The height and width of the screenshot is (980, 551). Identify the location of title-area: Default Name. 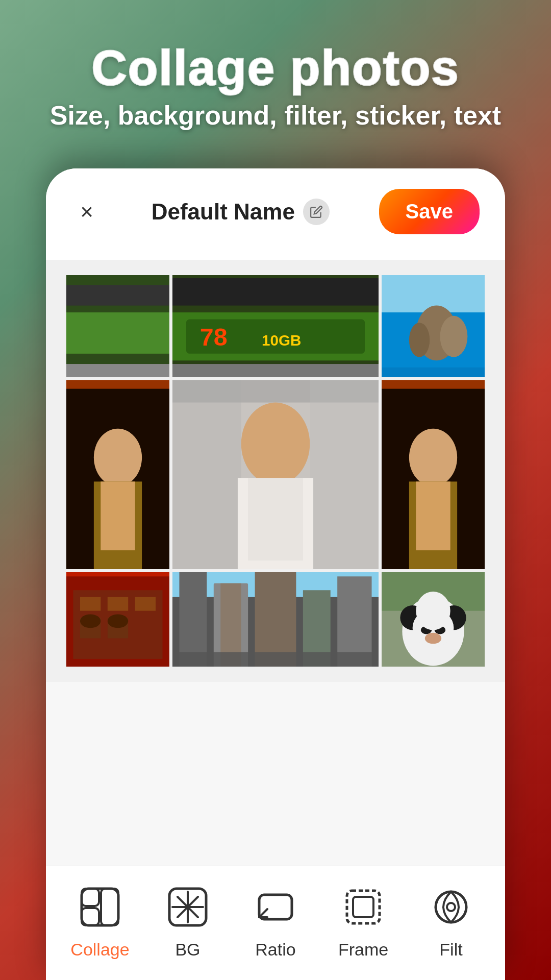
(241, 212).